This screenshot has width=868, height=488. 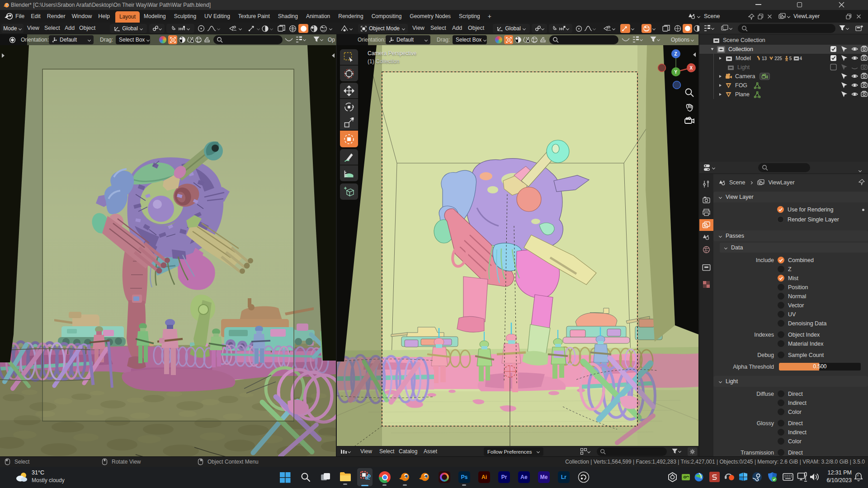 I want to click on svg-text: X, so click(x=692, y=68).